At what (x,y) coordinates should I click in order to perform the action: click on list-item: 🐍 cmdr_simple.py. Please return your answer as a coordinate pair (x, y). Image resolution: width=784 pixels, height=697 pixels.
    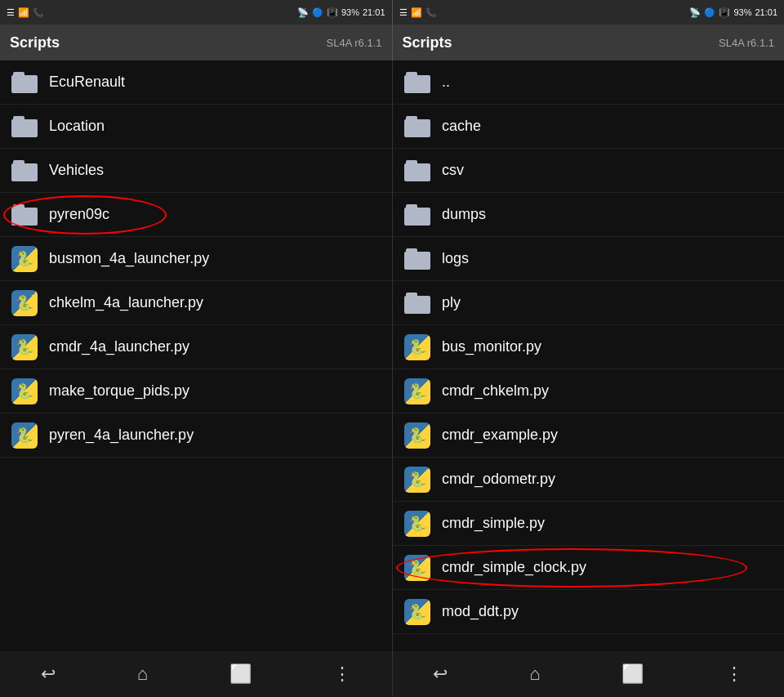
    Looking at the image, I should click on (588, 524).